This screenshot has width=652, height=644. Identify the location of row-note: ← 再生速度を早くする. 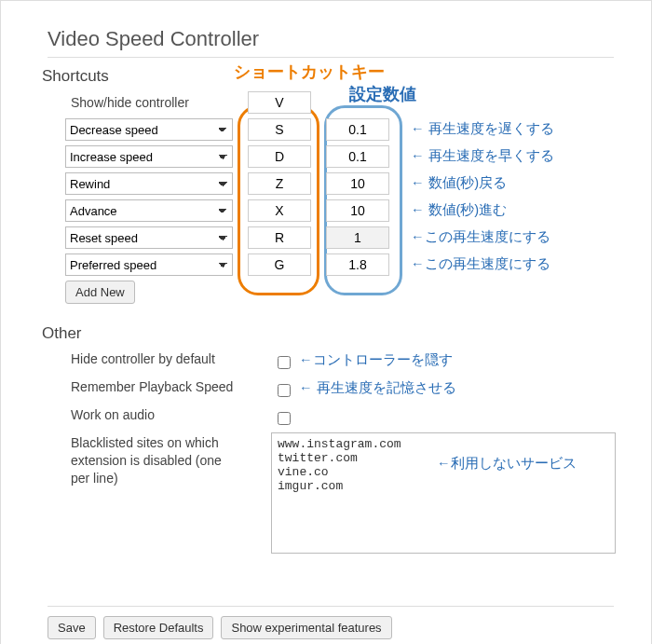
(482, 157).